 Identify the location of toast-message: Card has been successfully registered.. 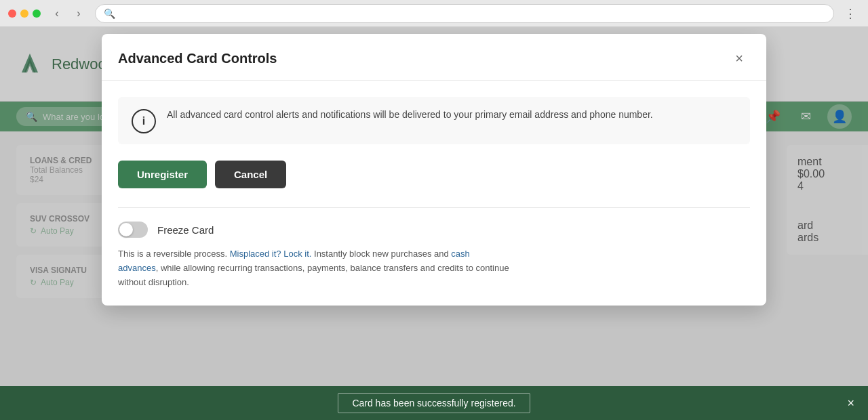
(434, 403).